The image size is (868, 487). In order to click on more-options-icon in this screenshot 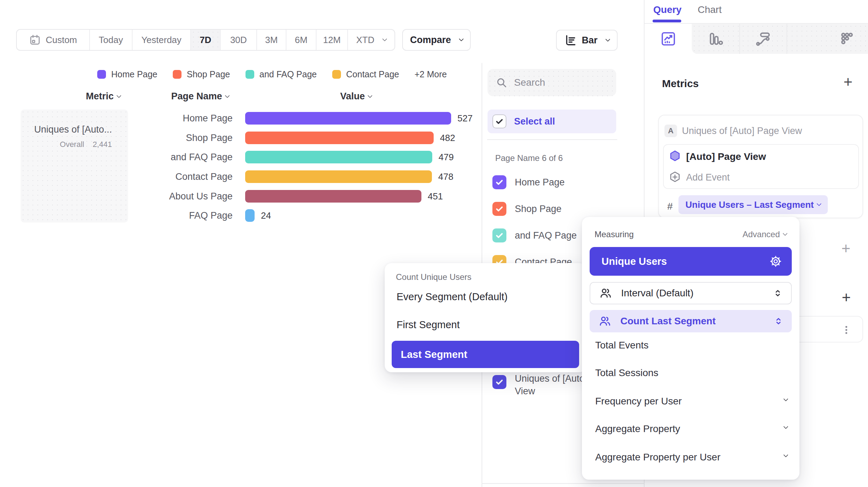, I will do `click(846, 330)`.